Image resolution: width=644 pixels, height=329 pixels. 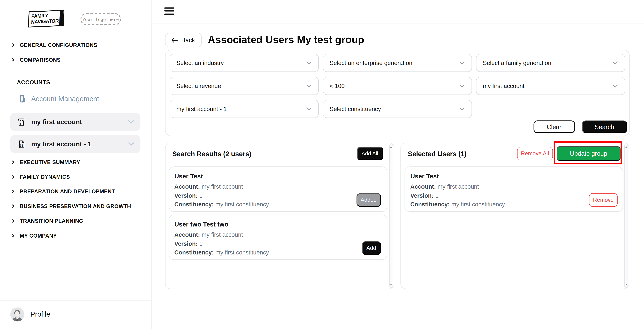 I want to click on remove-button: Remove, so click(x=604, y=200).